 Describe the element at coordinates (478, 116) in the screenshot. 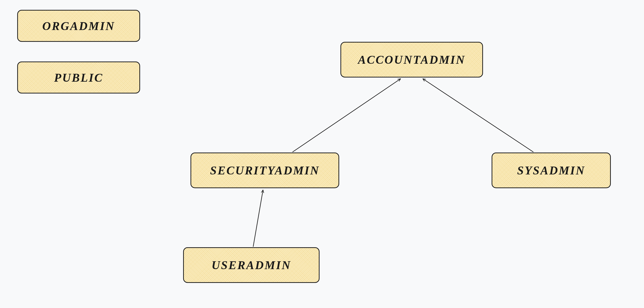

I see `edge-sysadmin-accountadmin` at that location.